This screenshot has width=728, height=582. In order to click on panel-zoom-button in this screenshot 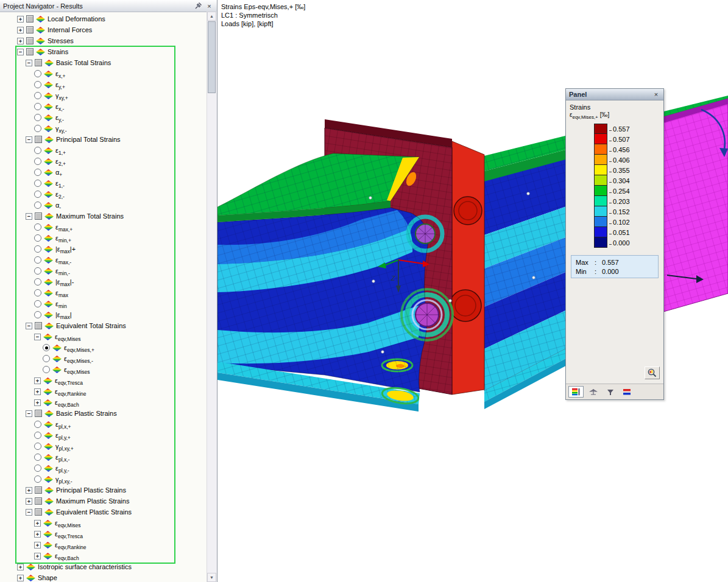, I will do `click(652, 373)`.